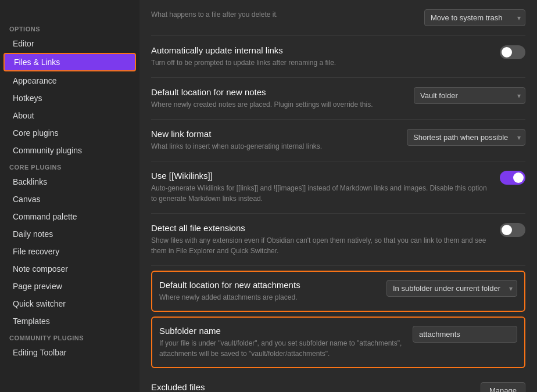  Describe the element at coordinates (338, 292) in the screenshot. I see `setting-default-attachment-location: Default location for new attachmentsWher…` at that location.